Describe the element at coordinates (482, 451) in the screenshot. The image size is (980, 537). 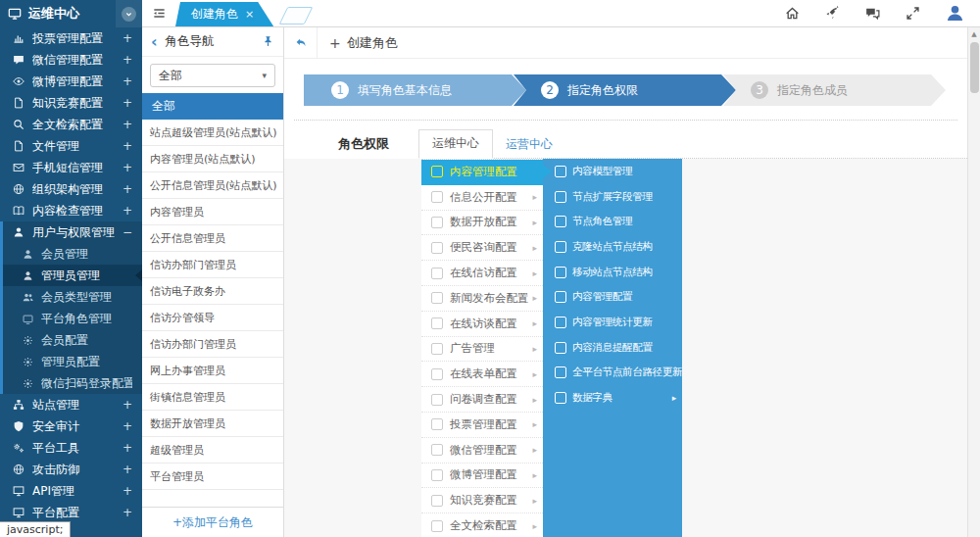
I see `perm-l1-row: 微信管理配置▸` at that location.